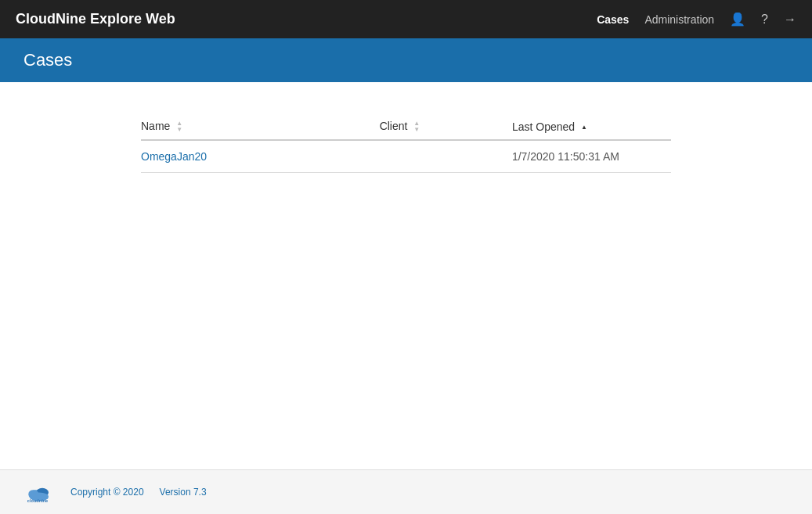 This screenshot has width=812, height=514. What do you see at coordinates (446, 127) in the screenshot?
I see `col-header-client: Client ▲ ▼` at bounding box center [446, 127].